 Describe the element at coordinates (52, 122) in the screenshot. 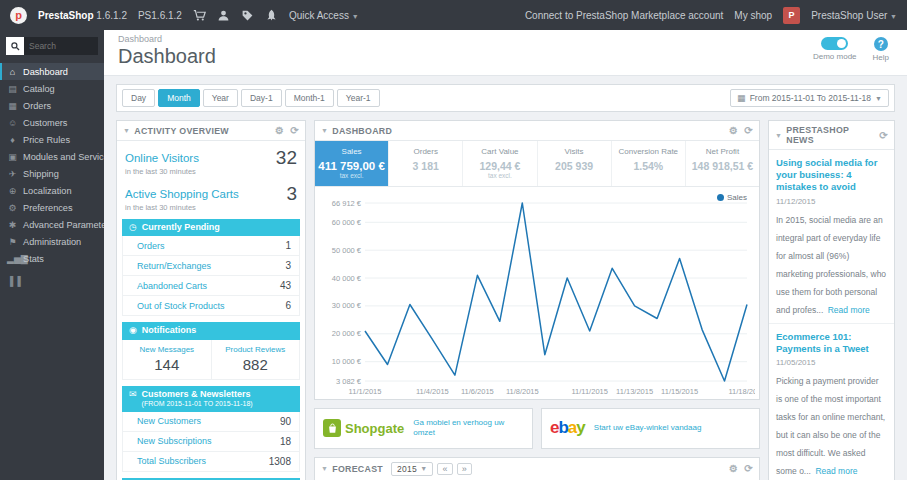

I see `sidebar-item-customers: ☺Customers` at that location.